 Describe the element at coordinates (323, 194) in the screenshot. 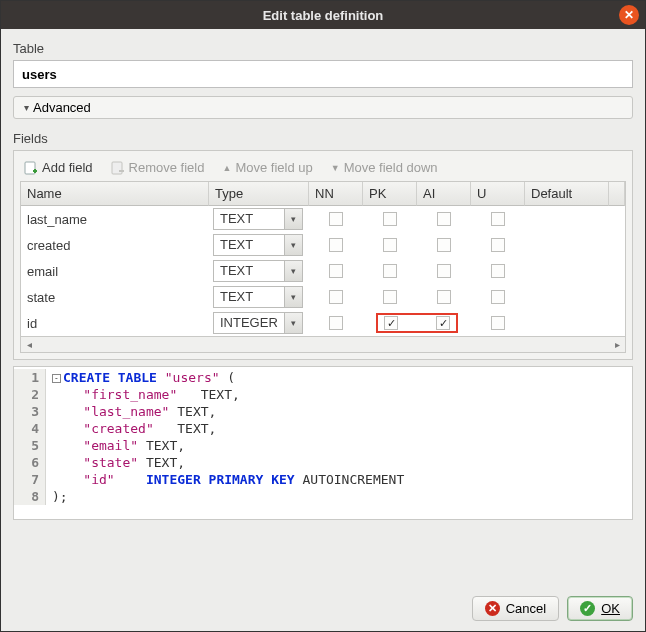

I see `grid-header: Name Type NN PK AI U Default` at that location.